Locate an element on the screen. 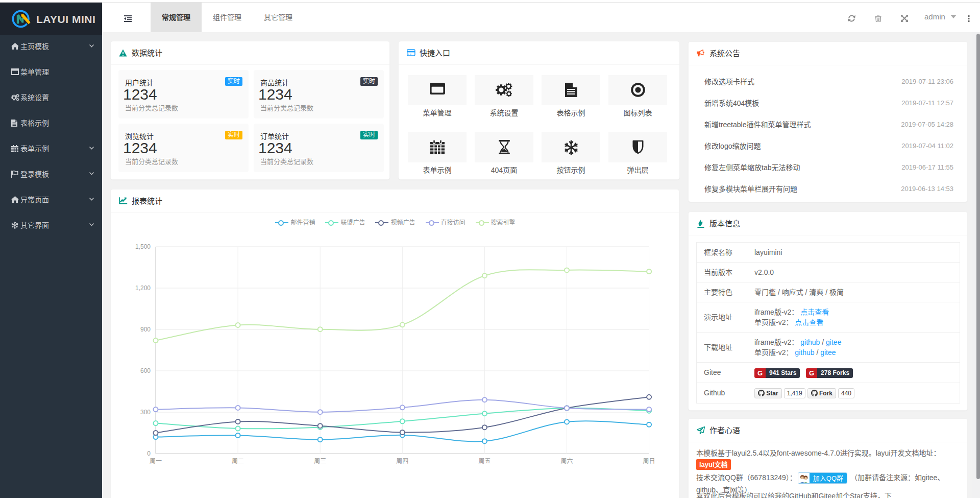 Image resolution: width=980 pixels, height=498 pixels. svg-text: 周四 is located at coordinates (402, 461).